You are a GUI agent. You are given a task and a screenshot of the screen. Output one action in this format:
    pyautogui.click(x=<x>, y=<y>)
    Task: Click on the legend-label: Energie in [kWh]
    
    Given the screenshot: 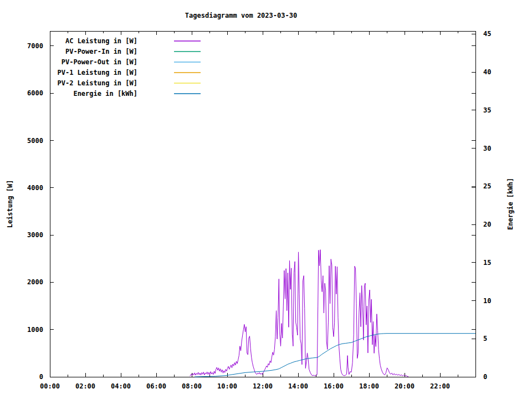 What is the action you would take?
    pyautogui.click(x=105, y=94)
    